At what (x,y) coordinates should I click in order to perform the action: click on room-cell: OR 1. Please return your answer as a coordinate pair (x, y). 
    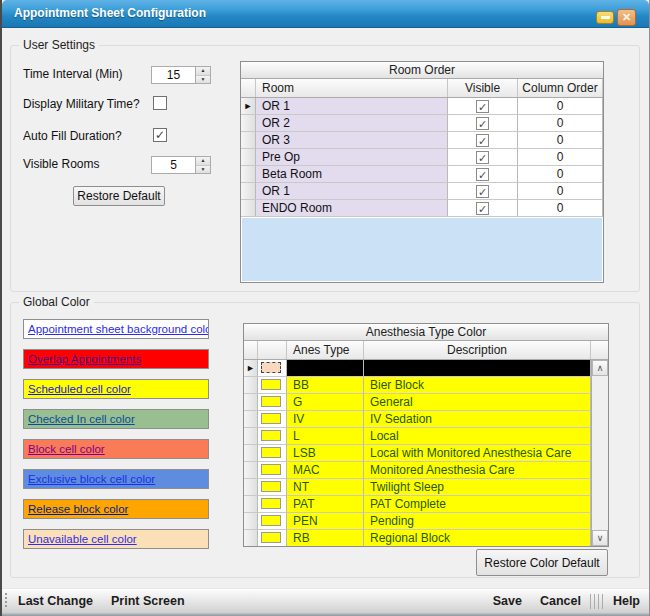
    Looking at the image, I should click on (352, 192).